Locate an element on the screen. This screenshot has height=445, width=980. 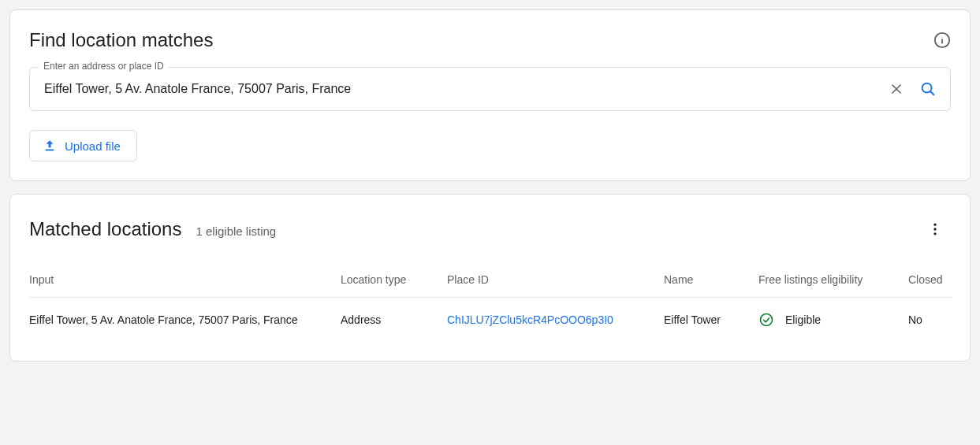
cell-input: Eiffel Tower, 5 Av. Anatole France, 7500… is located at coordinates (184, 320).